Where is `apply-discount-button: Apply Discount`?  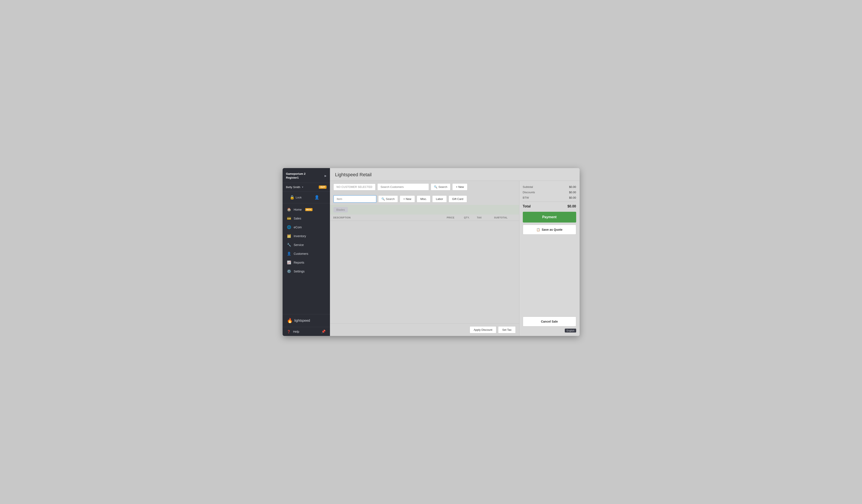
apply-discount-button: Apply Discount is located at coordinates (483, 330).